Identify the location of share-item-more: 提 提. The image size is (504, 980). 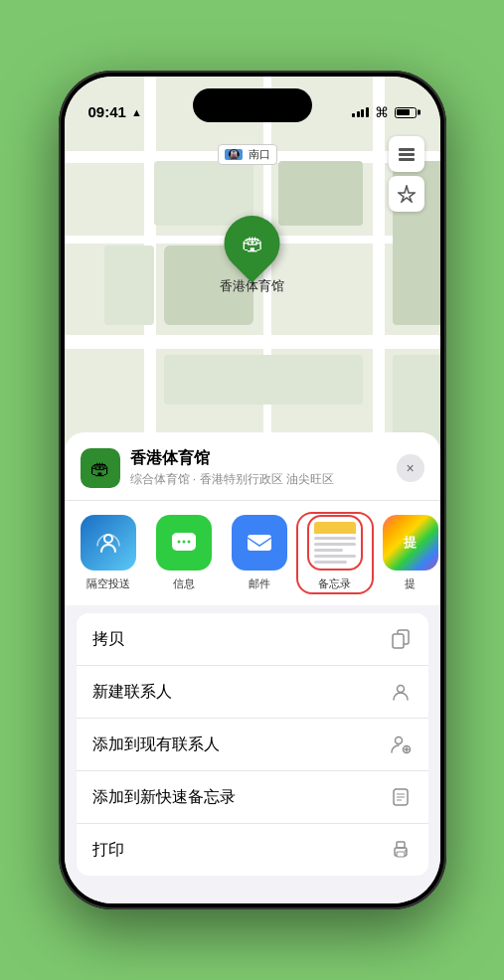
(408, 553).